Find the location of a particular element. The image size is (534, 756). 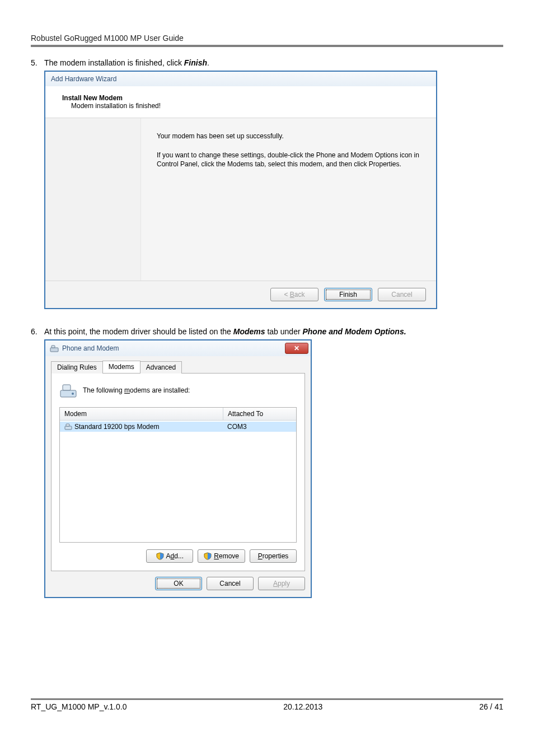

list-row: Standard 19200 bps Modem COM3 is located at coordinates (178, 427).